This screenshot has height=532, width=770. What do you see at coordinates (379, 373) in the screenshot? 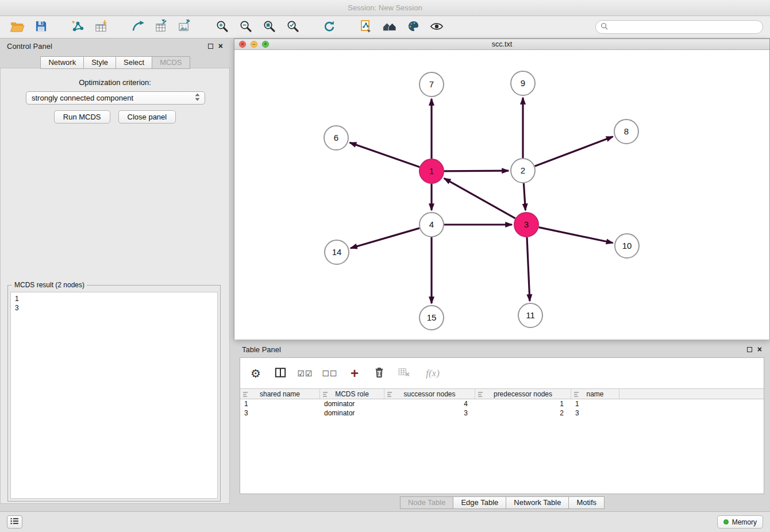
I see `delete-row-button` at bounding box center [379, 373].